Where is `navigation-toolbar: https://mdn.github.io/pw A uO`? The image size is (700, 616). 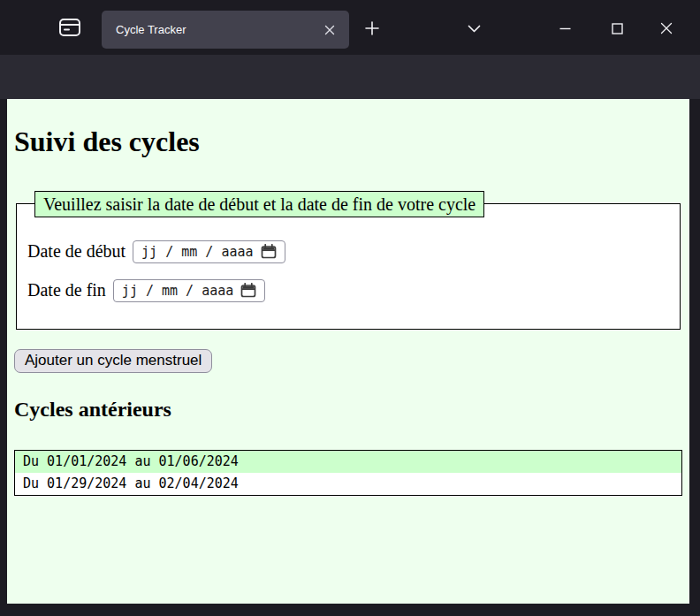 navigation-toolbar: https://mdn.github.io/pw A uO is located at coordinates (350, 77).